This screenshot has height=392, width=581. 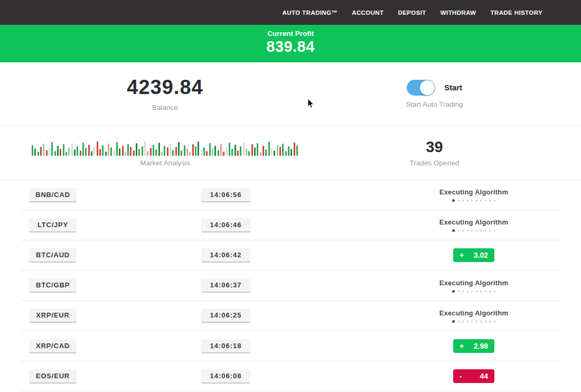 What do you see at coordinates (517, 13) in the screenshot?
I see `nav-item-trade-history: TRADE HISTORY` at bounding box center [517, 13].